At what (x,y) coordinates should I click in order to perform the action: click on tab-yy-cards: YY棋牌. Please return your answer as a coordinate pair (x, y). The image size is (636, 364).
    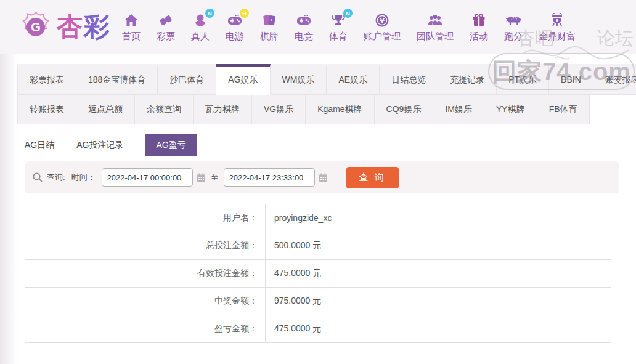
    Looking at the image, I should click on (511, 110).